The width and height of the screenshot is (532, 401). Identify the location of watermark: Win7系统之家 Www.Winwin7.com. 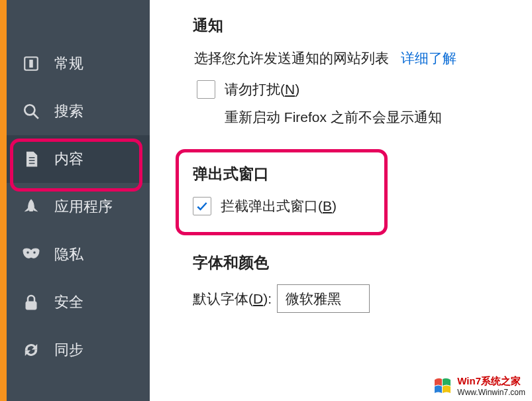
(478, 386).